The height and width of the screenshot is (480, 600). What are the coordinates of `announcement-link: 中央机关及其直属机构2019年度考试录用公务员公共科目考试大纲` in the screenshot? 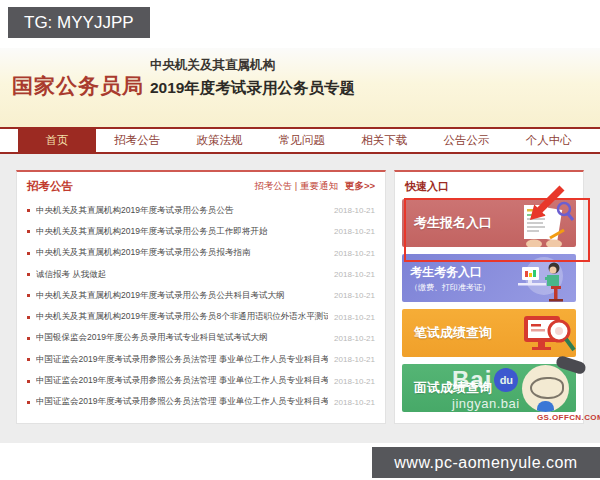 It's located at (182, 296).